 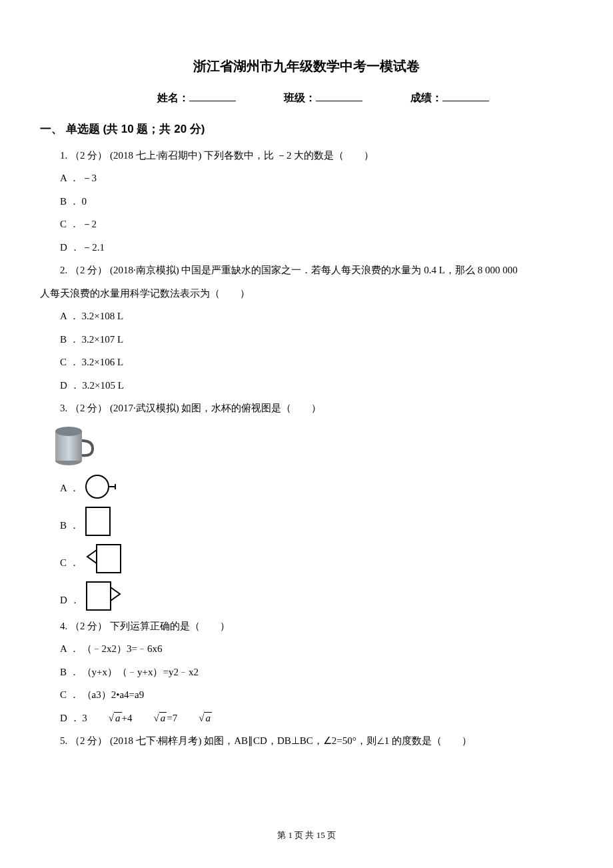 I want to click on q4-choice-d: D ． 3a+4a=7a, so click(x=306, y=719).